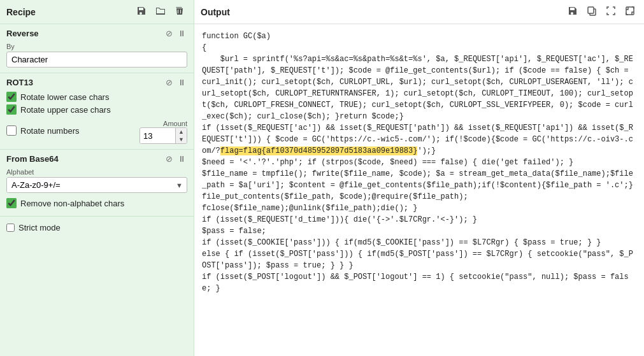 This screenshot has height=356, width=644. What do you see at coordinates (97, 48) in the screenshot?
I see `reverse-section: Reverse ⊘ ⏸ By` at bounding box center [97, 48].